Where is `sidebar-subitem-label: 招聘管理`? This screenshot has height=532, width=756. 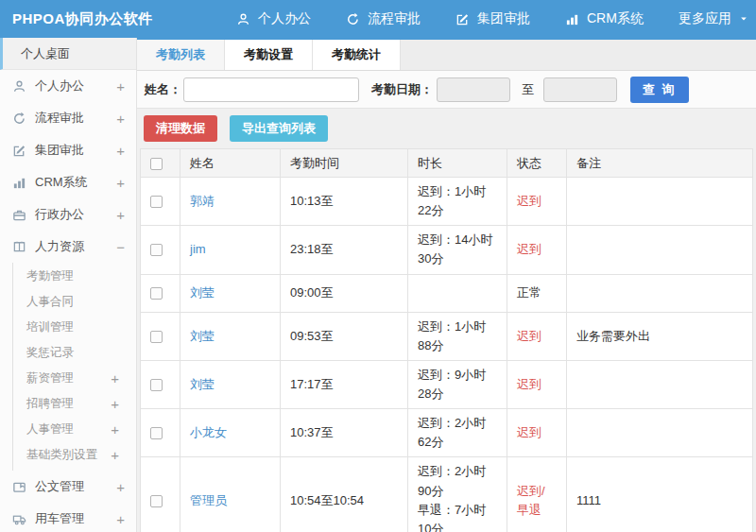
sidebar-subitem-label: 招聘管理 is located at coordinates (50, 404).